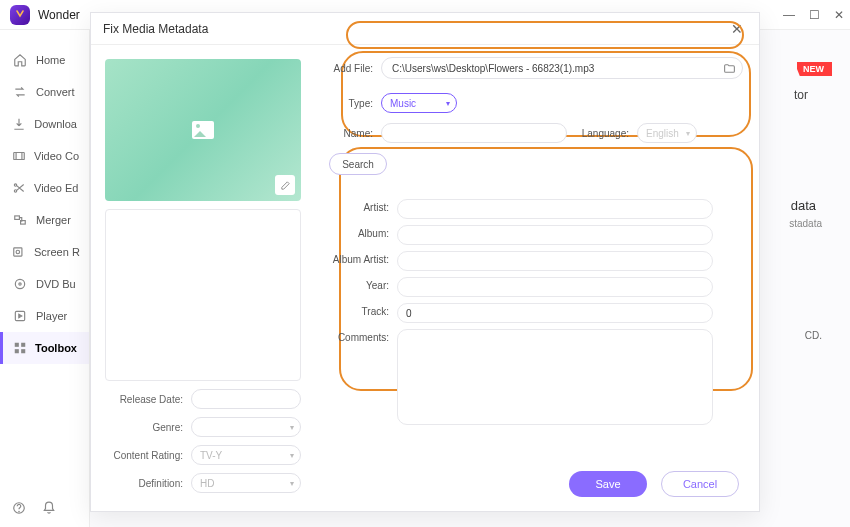 Image resolution: width=850 pixels, height=527 pixels. Describe the element at coordinates (801, 95) in the screenshot. I see `bg-text: tor` at that location.